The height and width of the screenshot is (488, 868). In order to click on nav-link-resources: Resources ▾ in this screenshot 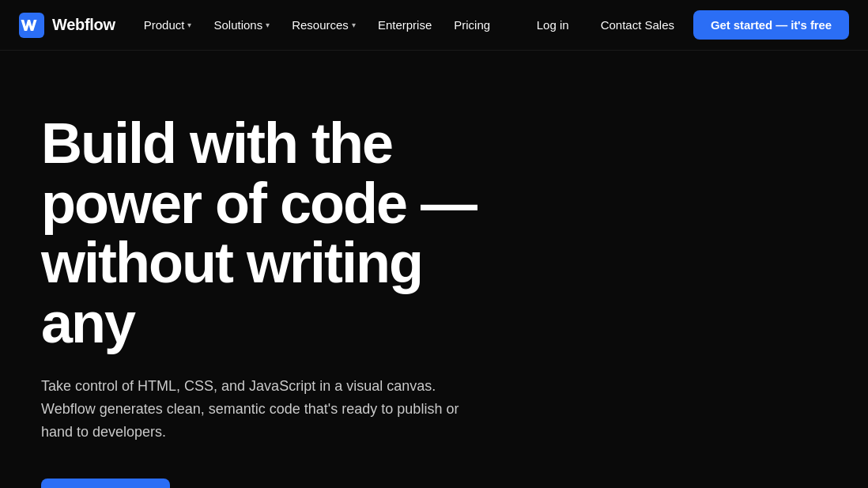, I will do `click(324, 25)`.